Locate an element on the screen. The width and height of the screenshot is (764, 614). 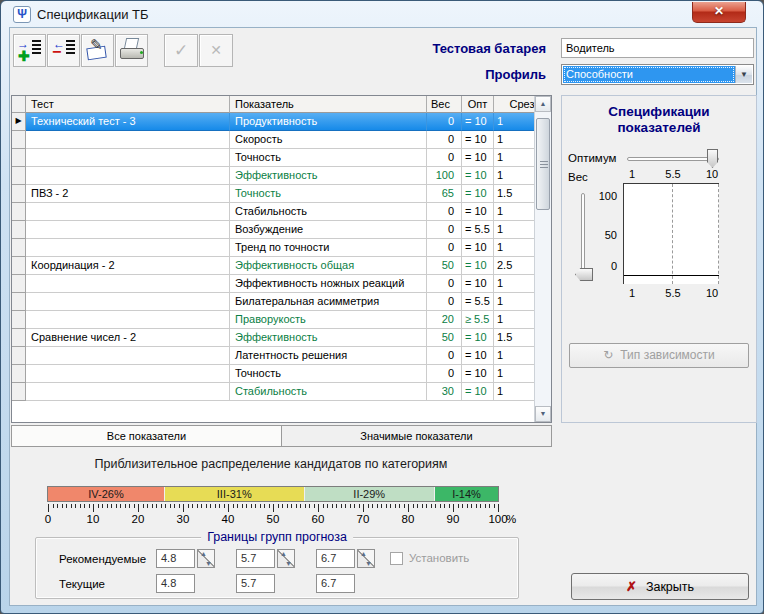
profile-label: Профиль is located at coordinates (454, 74).